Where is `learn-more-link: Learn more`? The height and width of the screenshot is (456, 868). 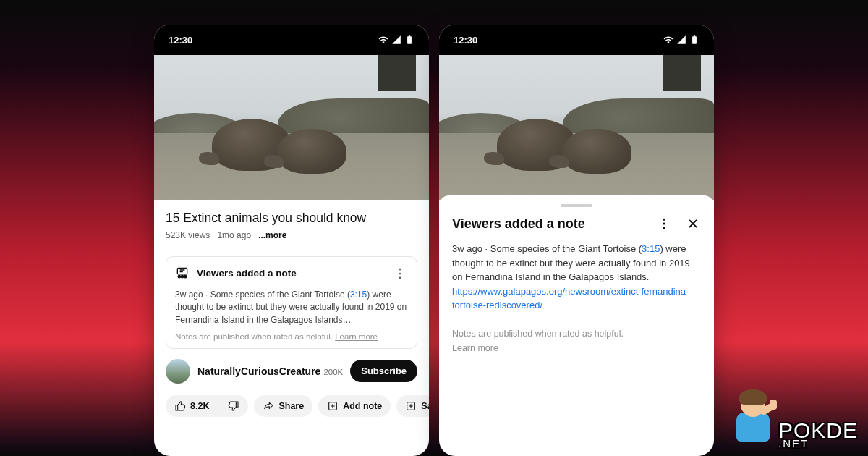 learn-more-link: Learn more is located at coordinates (356, 337).